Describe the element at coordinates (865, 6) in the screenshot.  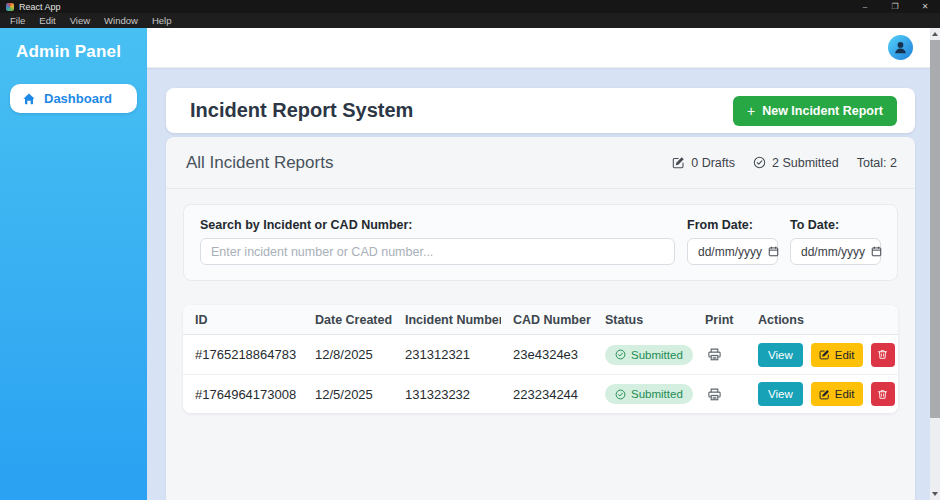
I see `minimize-button: –` at that location.